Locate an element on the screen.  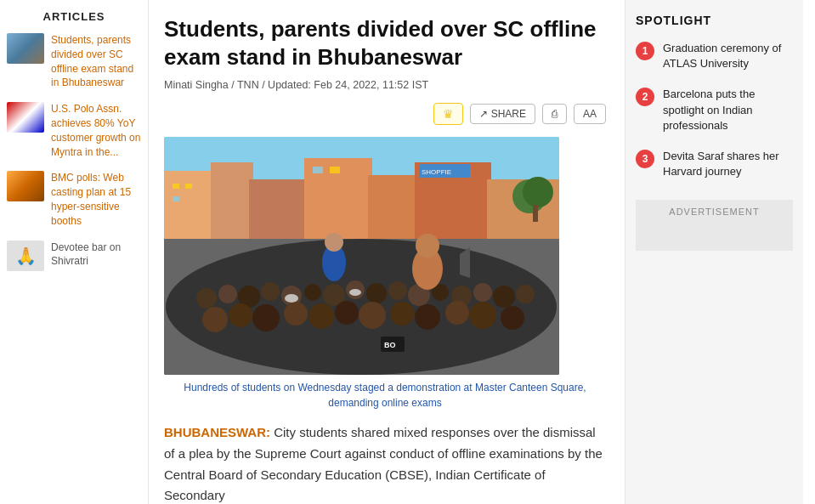
article-thumb: 🙏 is located at coordinates (25, 256).